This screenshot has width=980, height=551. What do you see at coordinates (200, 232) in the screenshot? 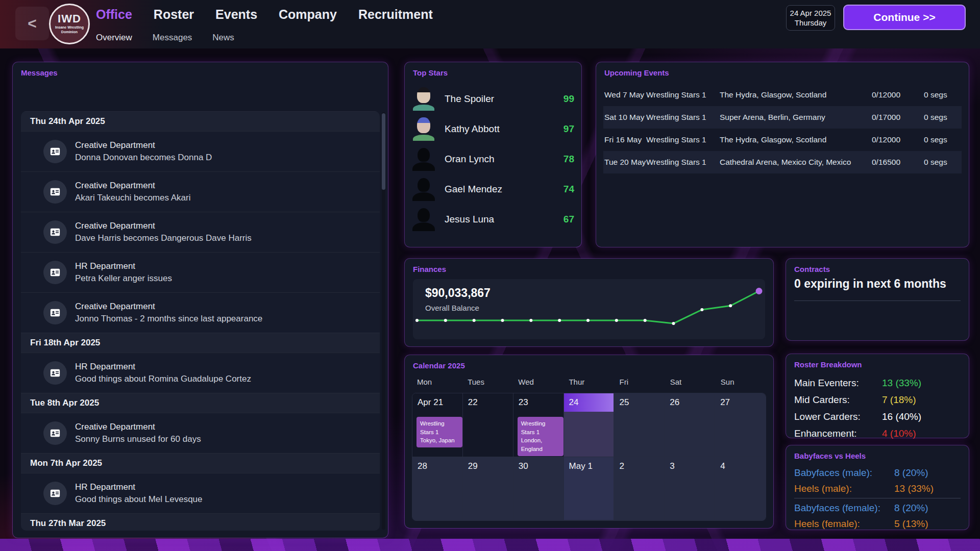
I see `message-row: Creative Department Dave Harris becomes …` at bounding box center [200, 232].